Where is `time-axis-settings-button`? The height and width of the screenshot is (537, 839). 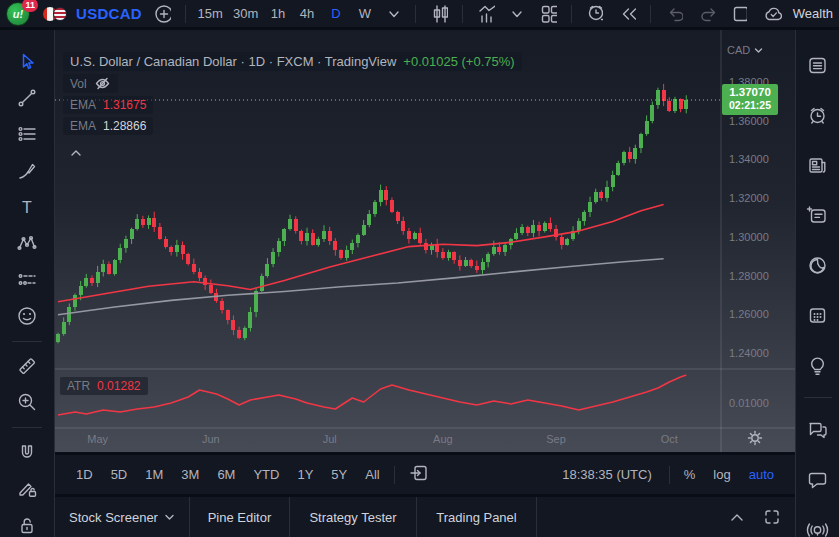 time-axis-settings-button is located at coordinates (755, 440).